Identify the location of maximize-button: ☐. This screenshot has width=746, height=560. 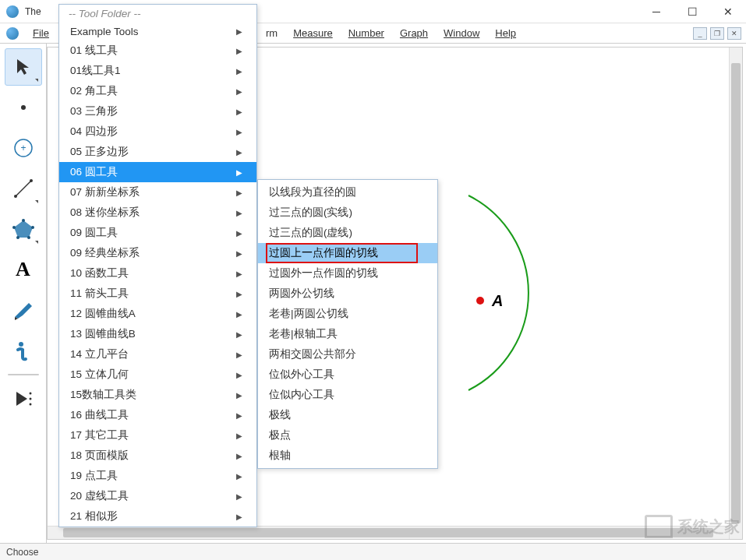
(692, 12).